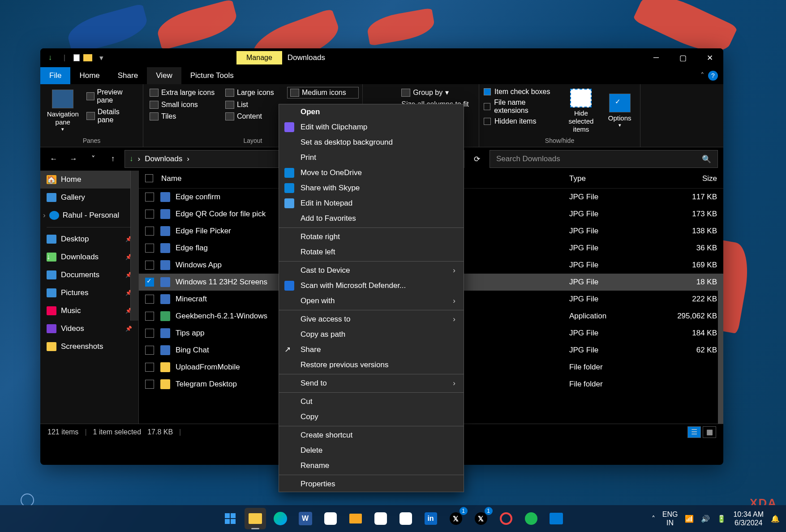  Describe the element at coordinates (683, 58) in the screenshot. I see `maximize-button: ▢` at that location.